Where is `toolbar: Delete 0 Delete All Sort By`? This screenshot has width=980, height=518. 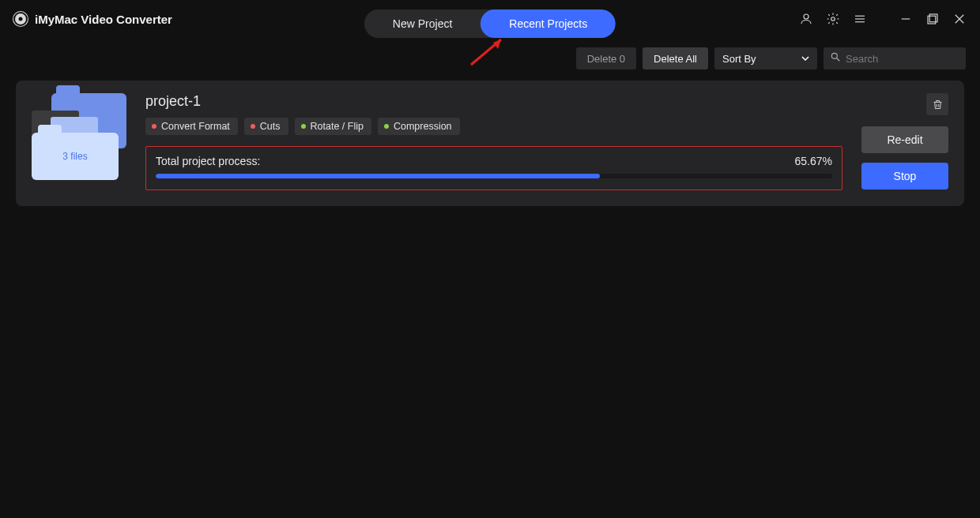
toolbar: Delete 0 Delete All Sort By is located at coordinates (490, 58).